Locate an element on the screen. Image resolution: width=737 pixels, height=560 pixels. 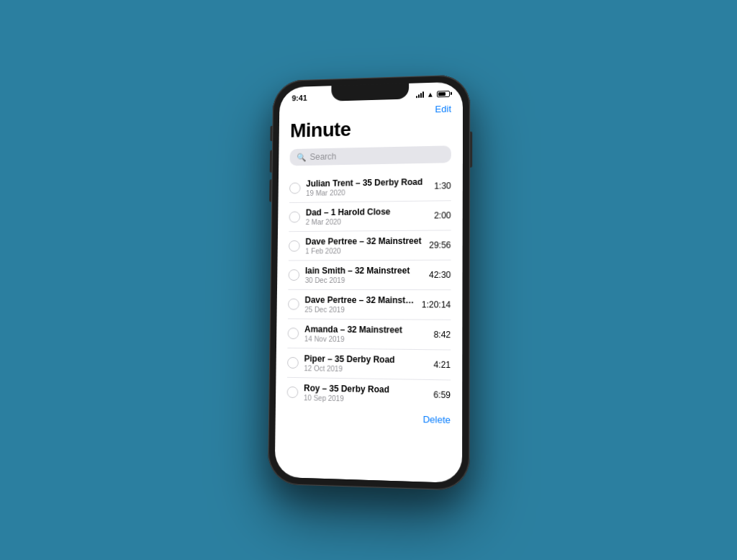
item-title-3: Iain Smith – 32 Mainstreet is located at coordinates (364, 271).